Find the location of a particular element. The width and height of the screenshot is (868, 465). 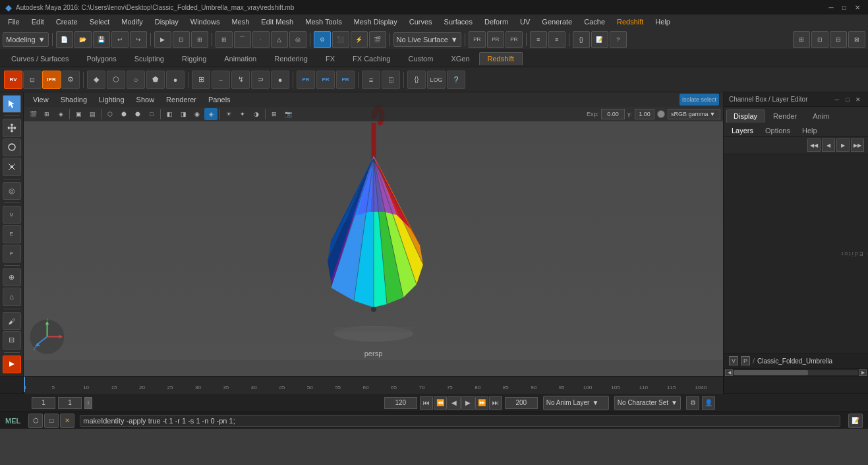

pb-settings-btn: ⚙ is located at coordinates (693, 403).